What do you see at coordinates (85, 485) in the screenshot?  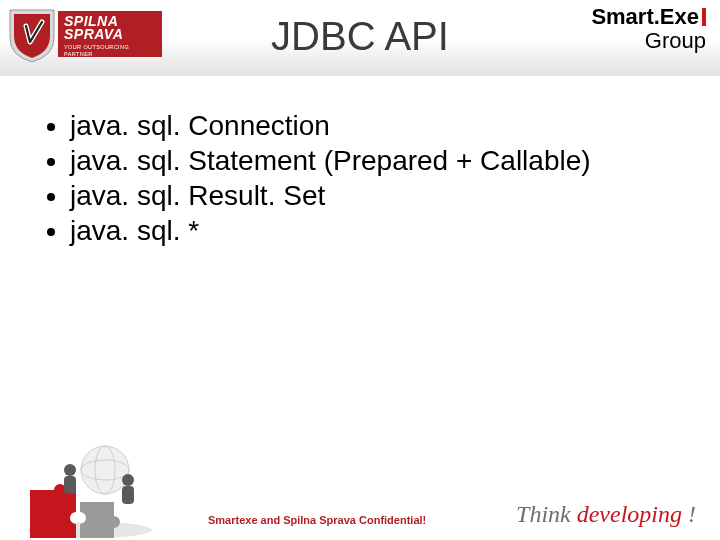 I see `puzzle-globe-icon` at bounding box center [85, 485].